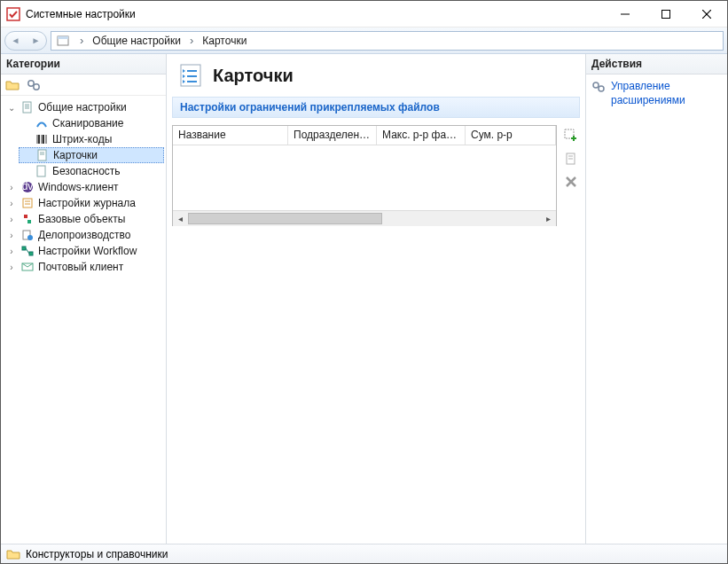 The image size is (728, 564). What do you see at coordinates (224, 41) in the screenshot?
I see `breadcrumb-item-1: Карточки` at bounding box center [224, 41].